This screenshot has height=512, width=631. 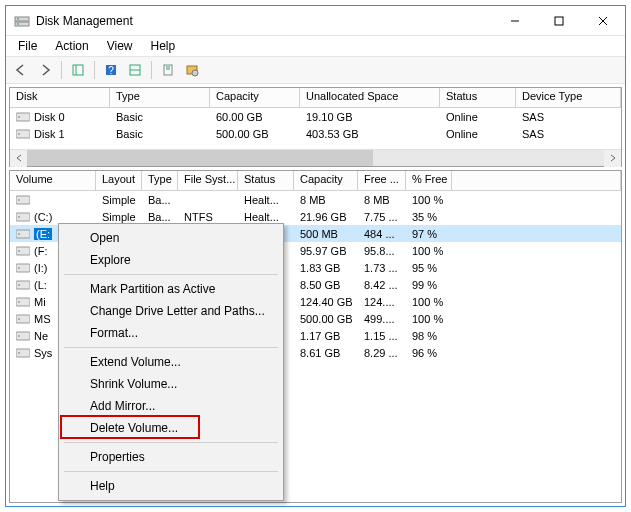 What do you see at coordinates (119, 217) in the screenshot?
I see `cell-layout: Simple` at bounding box center [119, 217].